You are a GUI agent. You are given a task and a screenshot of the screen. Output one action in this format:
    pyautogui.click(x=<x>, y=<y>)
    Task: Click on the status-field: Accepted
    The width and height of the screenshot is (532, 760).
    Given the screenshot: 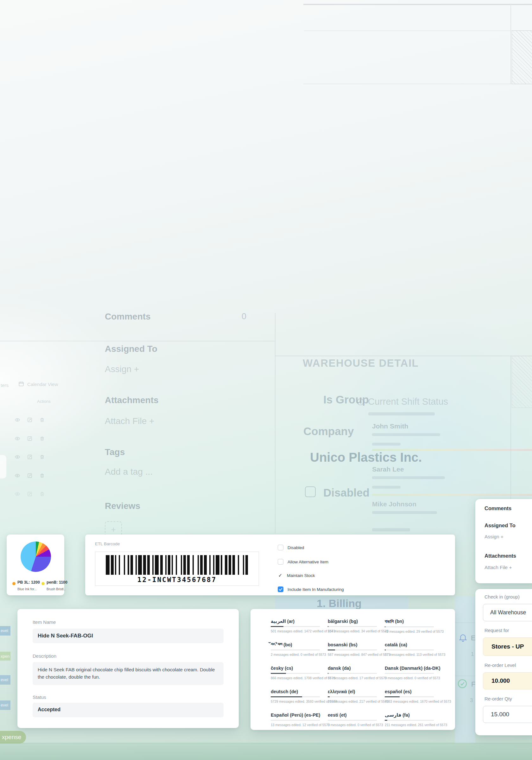 What is the action you would take?
    pyautogui.click(x=128, y=710)
    